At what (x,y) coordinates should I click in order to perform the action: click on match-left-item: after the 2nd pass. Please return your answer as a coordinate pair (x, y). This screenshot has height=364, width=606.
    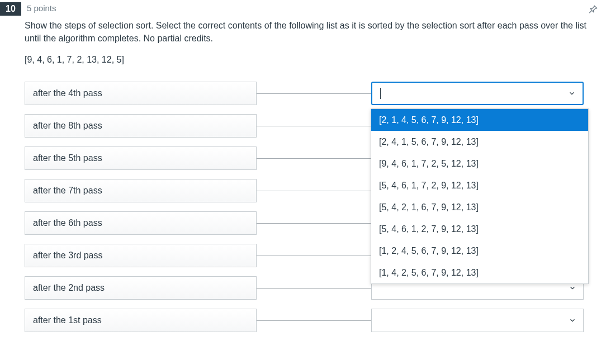
    Looking at the image, I should click on (141, 288).